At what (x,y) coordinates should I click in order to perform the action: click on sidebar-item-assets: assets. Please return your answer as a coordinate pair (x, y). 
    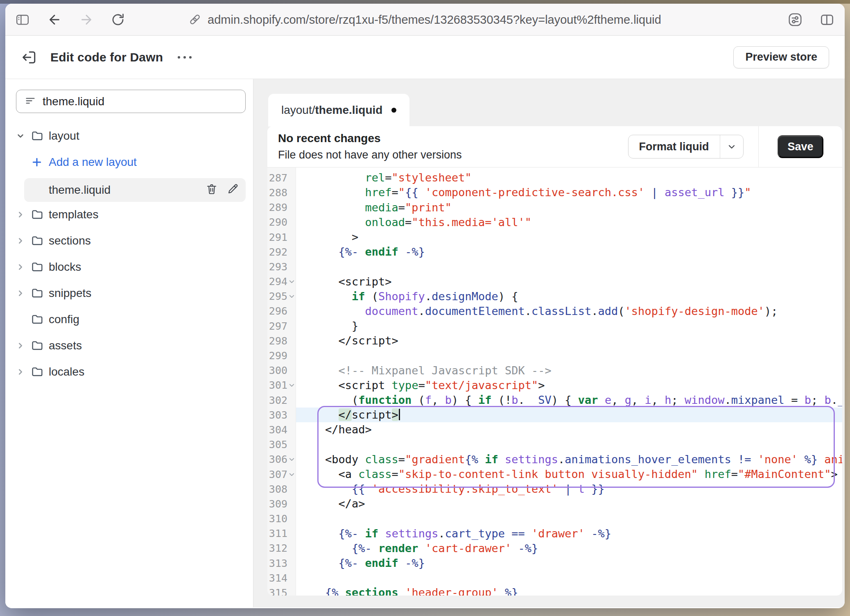
    Looking at the image, I should click on (131, 346).